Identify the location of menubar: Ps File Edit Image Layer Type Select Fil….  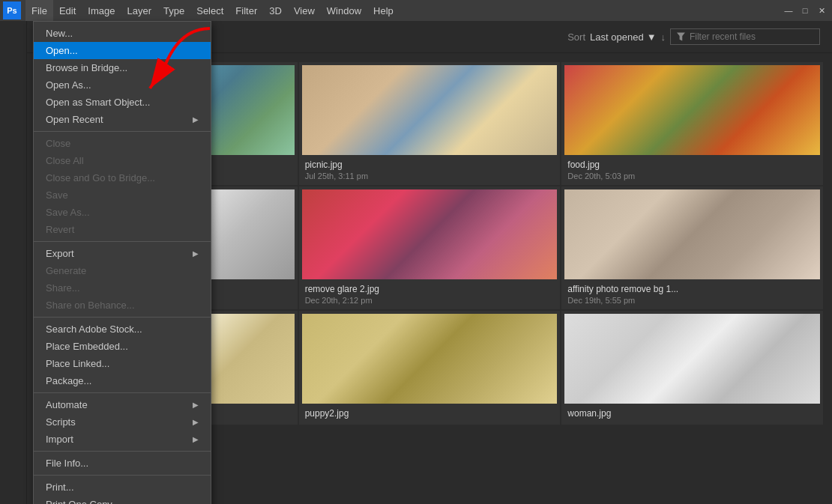
(416, 10).